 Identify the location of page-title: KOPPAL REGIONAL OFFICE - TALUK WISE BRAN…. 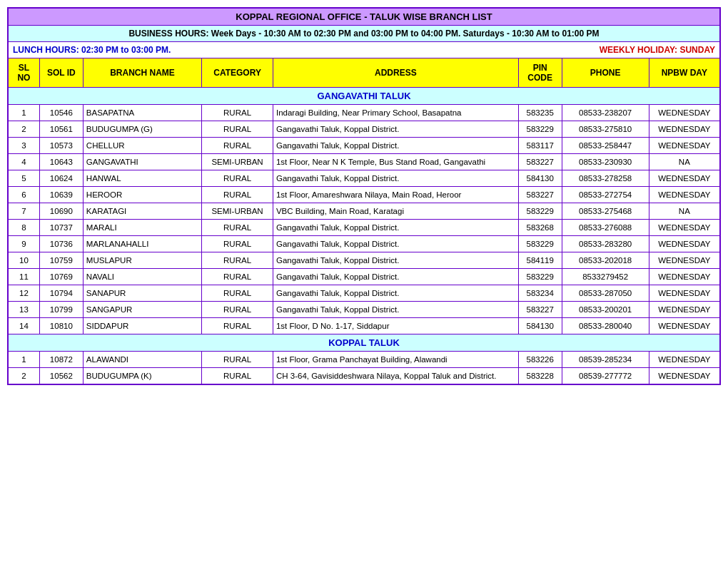
(364, 17).